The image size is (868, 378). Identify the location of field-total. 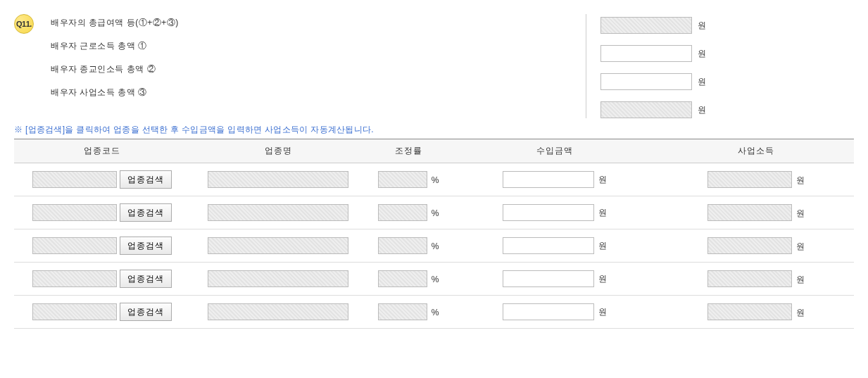
(646, 25).